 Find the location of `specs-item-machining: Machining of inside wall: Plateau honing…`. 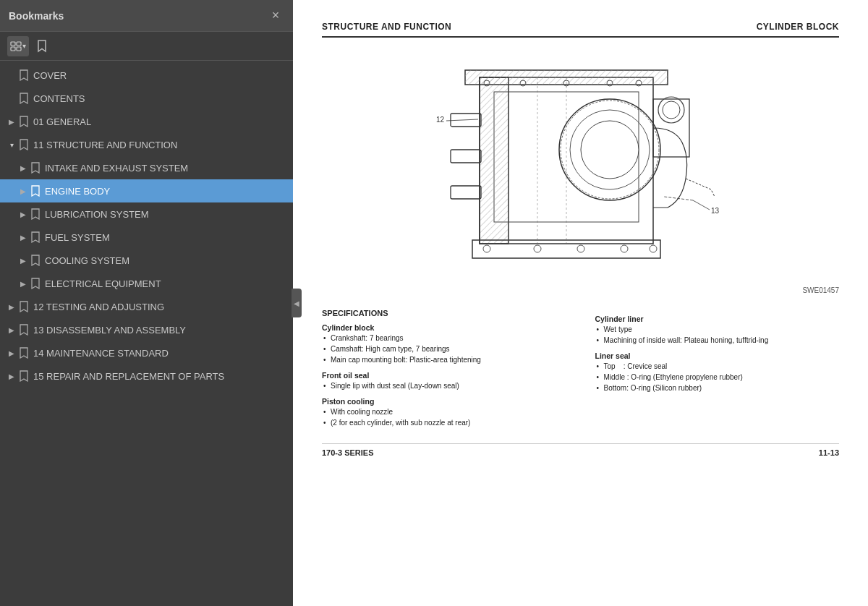

specs-item-machining: Machining of inside wall: Plateau honing… is located at coordinates (718, 341).